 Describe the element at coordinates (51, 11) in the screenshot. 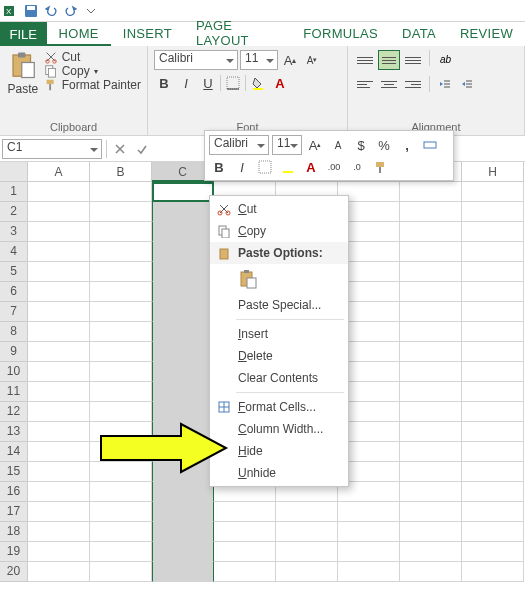

I see `undo-button` at that location.